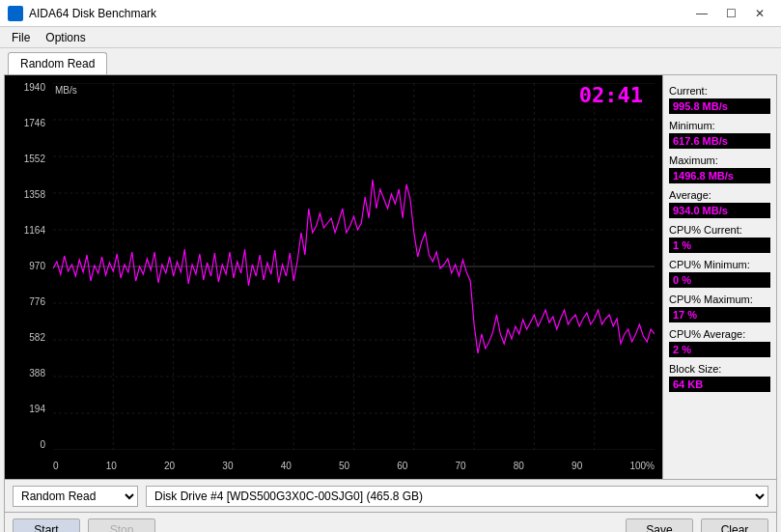 This screenshot has height=532, width=781. Describe the element at coordinates (27, 266) in the screenshot. I see `y-axis: 1940 1746 1552 1358 1164 970 776 582 388…` at that location.